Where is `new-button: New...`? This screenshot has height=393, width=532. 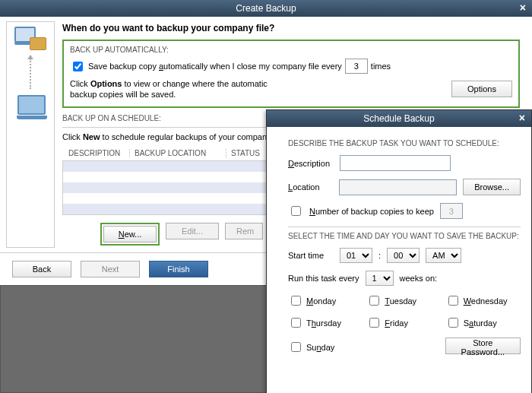
new-button: New... is located at coordinates (130, 234).